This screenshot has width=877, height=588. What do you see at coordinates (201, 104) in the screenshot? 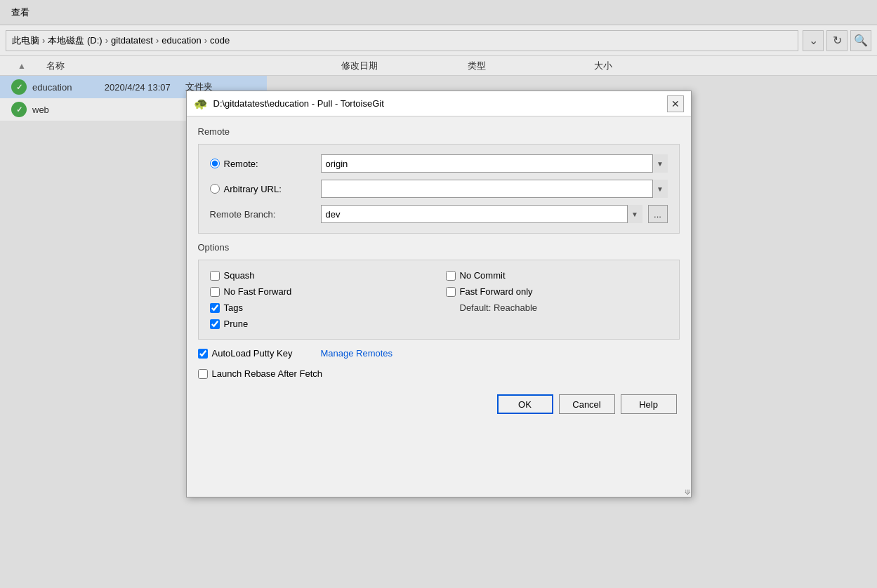
I see `dialog-tortoisegit-icon: 🐢` at bounding box center [201, 104].